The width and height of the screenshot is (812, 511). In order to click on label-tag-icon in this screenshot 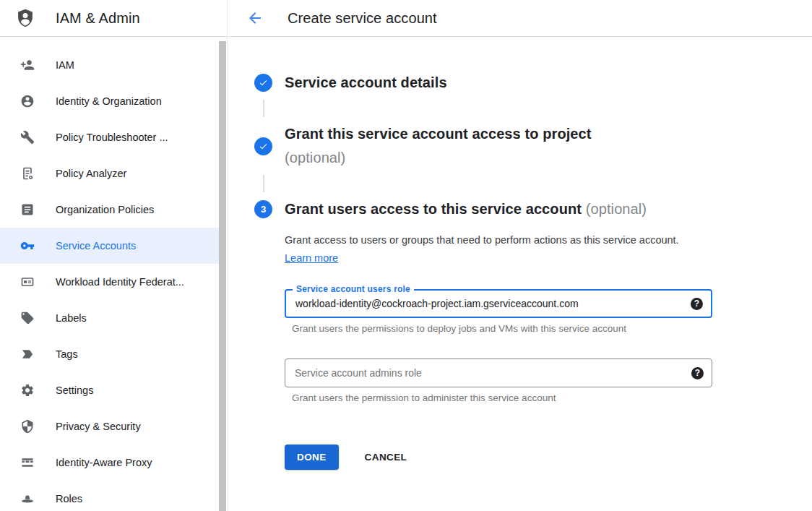, I will do `click(27, 318)`.